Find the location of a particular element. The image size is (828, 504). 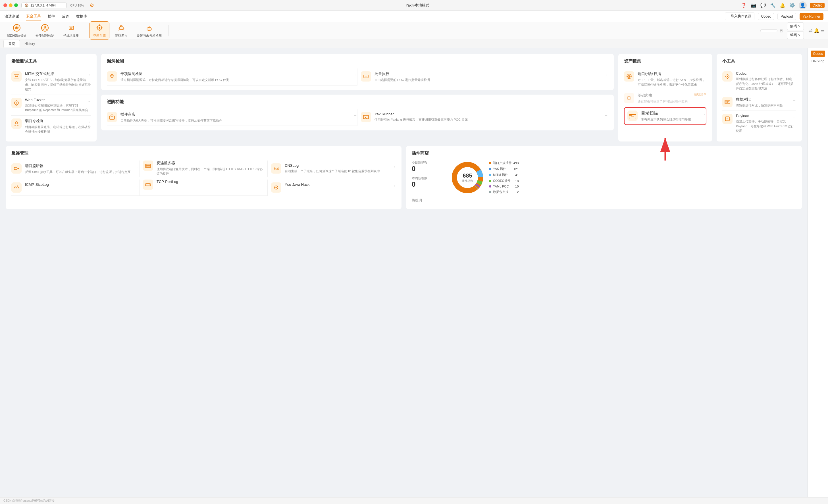

bell-icon: 🔔 is located at coordinates (782, 5).